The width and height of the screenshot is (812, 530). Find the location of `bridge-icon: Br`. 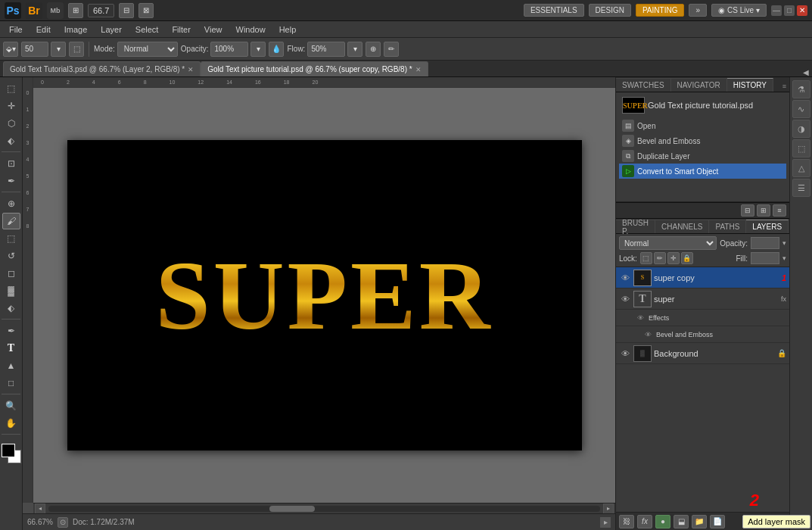

bridge-icon: Br is located at coordinates (34, 11).